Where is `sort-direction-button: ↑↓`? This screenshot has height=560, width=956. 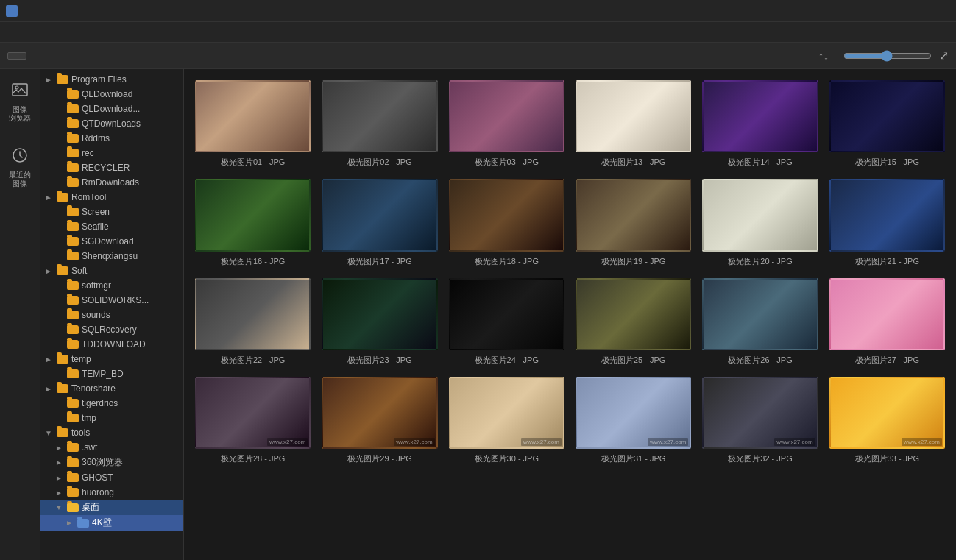
sort-direction-button: ↑↓ is located at coordinates (824, 56).